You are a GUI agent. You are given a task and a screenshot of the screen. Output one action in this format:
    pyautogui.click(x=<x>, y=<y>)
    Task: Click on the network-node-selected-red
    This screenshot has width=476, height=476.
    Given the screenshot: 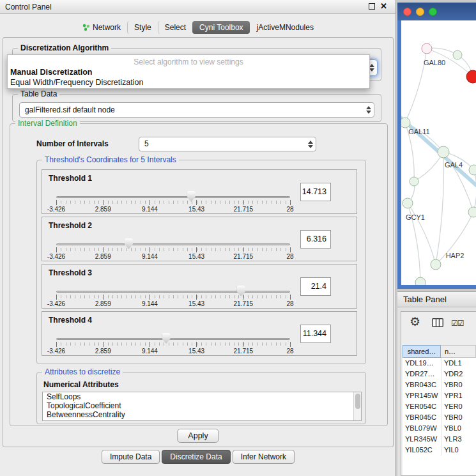 What is the action you would take?
    pyautogui.click(x=472, y=77)
    